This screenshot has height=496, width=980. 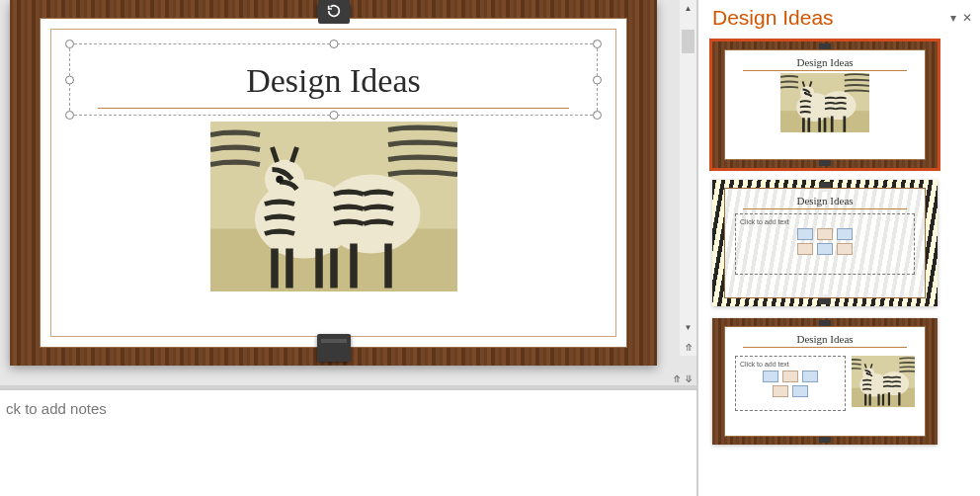 I want to click on vertical-scrollbar: ▲ ▼ ⤊, so click(x=688, y=178).